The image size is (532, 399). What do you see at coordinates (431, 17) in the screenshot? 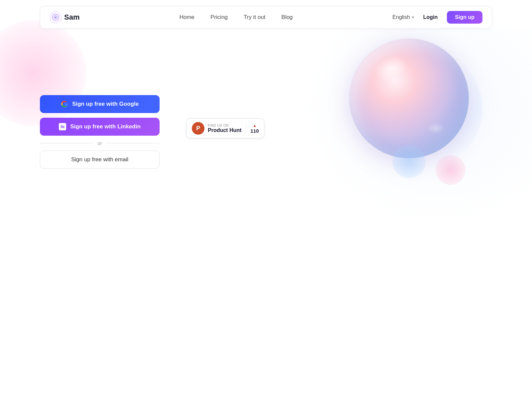
I see `login-button: Login` at bounding box center [431, 17].